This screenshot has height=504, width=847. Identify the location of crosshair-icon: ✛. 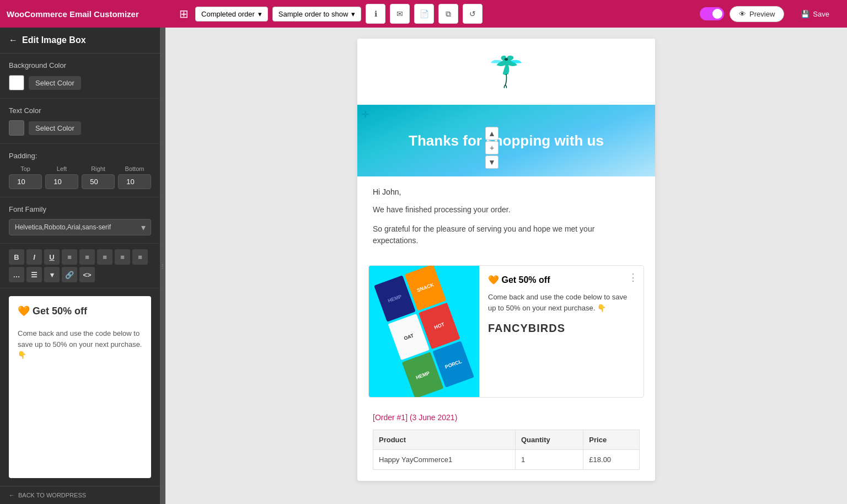
(365, 115).